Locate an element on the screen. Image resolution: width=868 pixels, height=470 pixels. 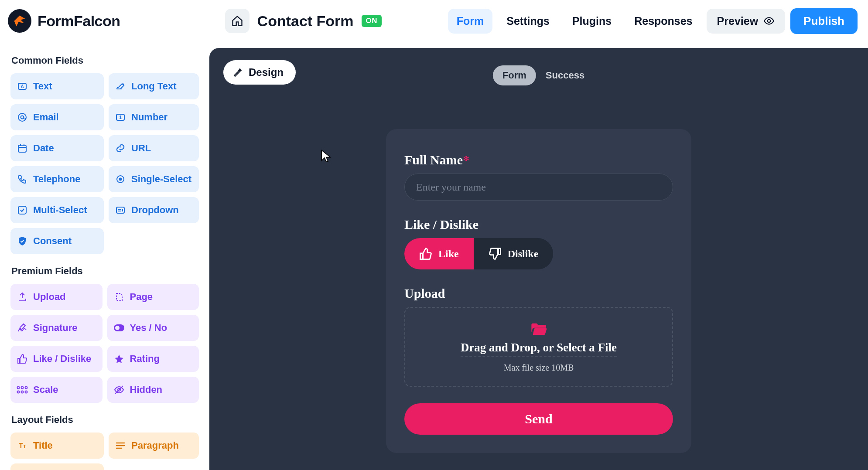
field-long-text: Long Text is located at coordinates (154, 86).